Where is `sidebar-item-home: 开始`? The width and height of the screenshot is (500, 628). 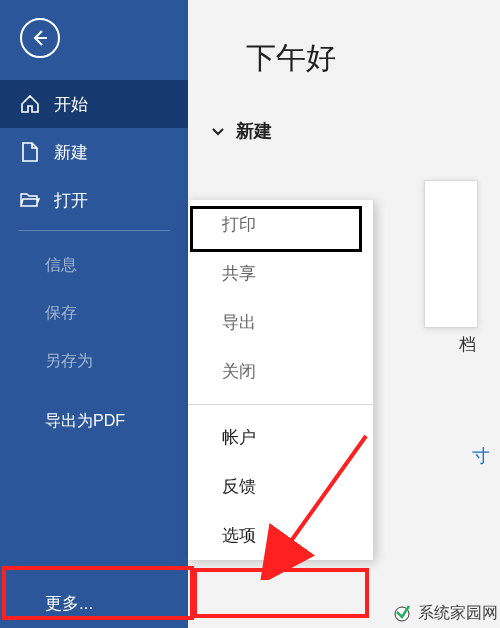
sidebar-item-home: 开始 is located at coordinates (94, 104).